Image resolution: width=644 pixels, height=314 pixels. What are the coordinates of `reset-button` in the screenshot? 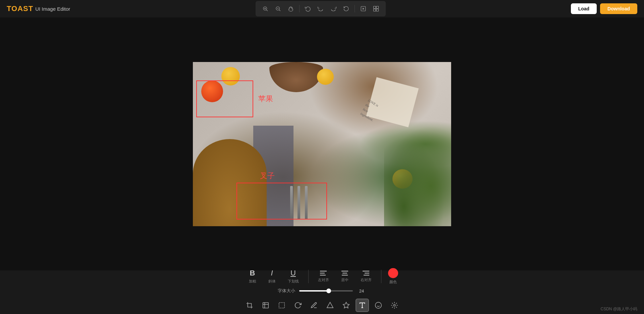 It's located at (346, 9).